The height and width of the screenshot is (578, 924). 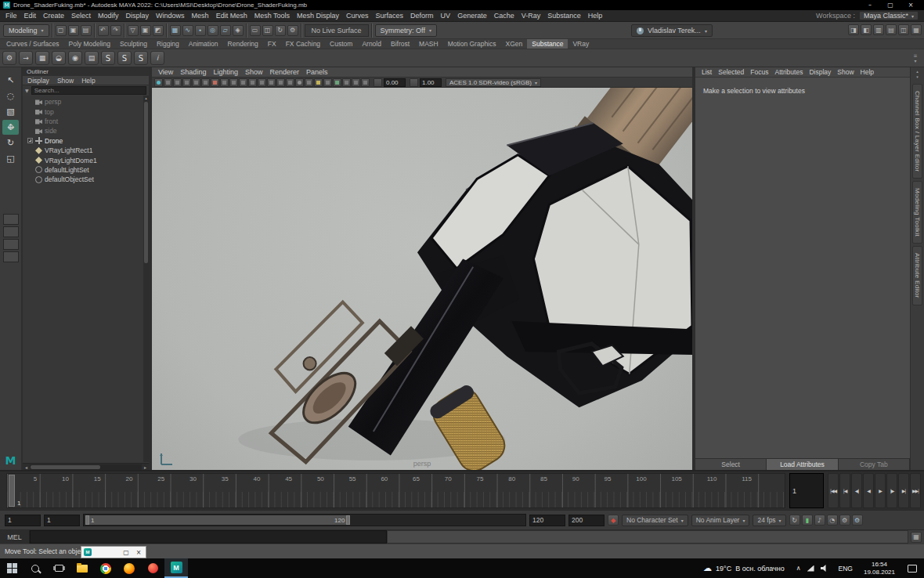 What do you see at coordinates (918, 212) in the screenshot?
I see `sidebar-tab: Modeling Toolkit` at bounding box center [918, 212].